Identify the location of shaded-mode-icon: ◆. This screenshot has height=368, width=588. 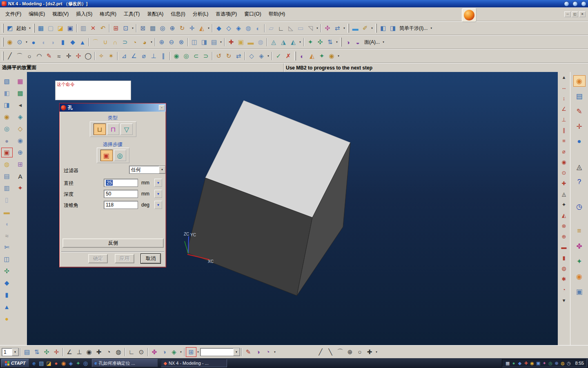
(219, 28).